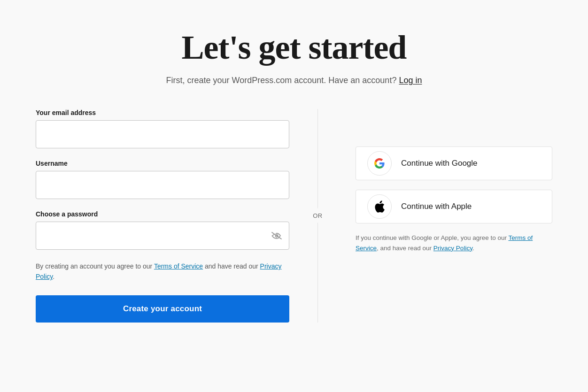 The image size is (588, 392). Describe the element at coordinates (317, 216) in the screenshot. I see `or-label: OR` at that location.